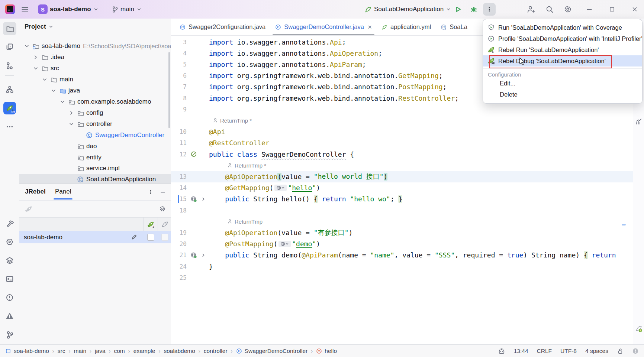 This screenshot has width=644, height=357. I want to click on breadcrumb-com: com, so click(120, 351).